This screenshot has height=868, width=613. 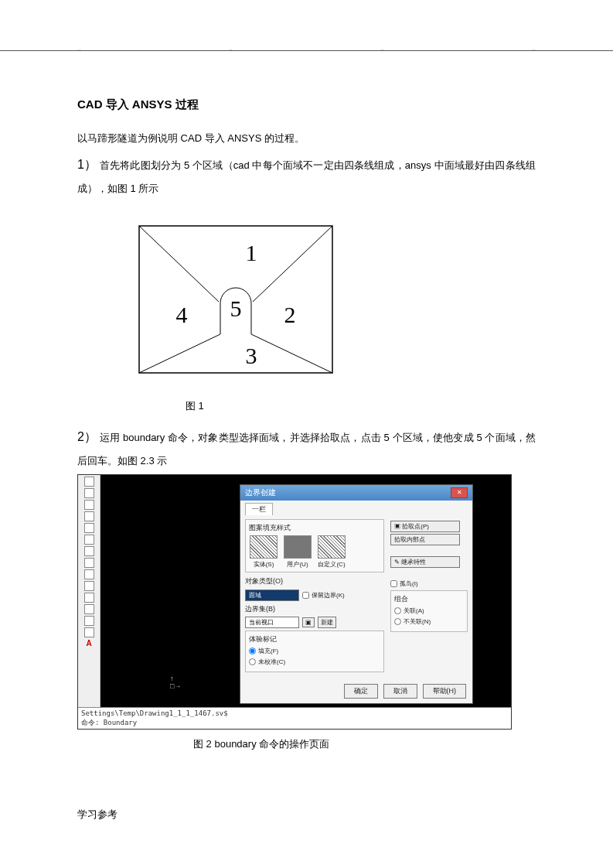 What do you see at coordinates (365, 744) in the screenshot?
I see `figure-2-caption: 图 2 boundary 命令的操作页面` at bounding box center [365, 744].